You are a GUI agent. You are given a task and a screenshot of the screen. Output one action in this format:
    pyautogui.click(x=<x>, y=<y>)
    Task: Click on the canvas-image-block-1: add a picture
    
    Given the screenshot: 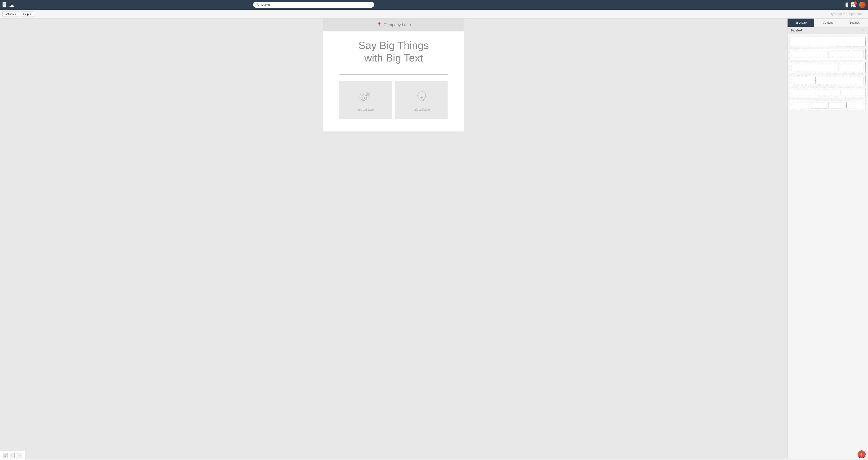 What is the action you would take?
    pyautogui.click(x=366, y=100)
    